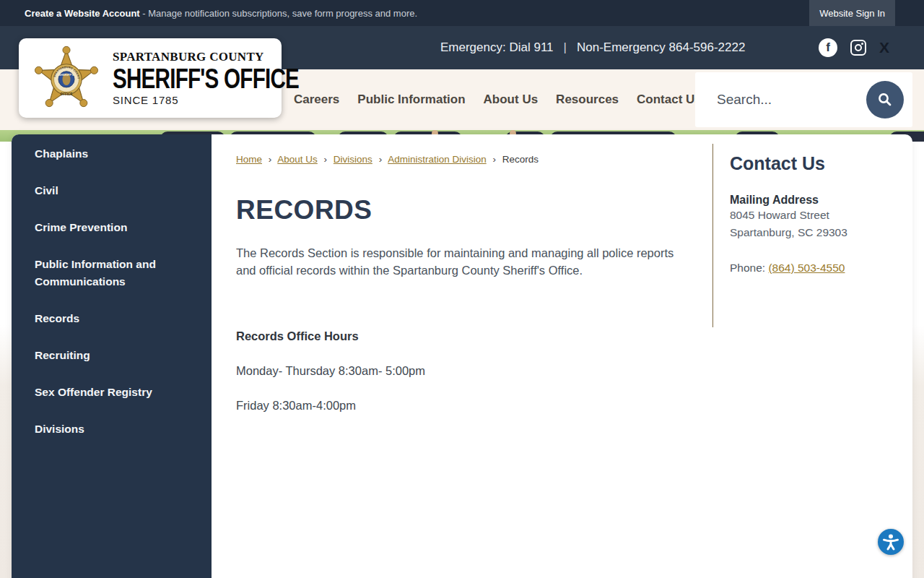 The image size is (924, 578). I want to click on sidebar-item-divisions: Divisions, so click(111, 429).